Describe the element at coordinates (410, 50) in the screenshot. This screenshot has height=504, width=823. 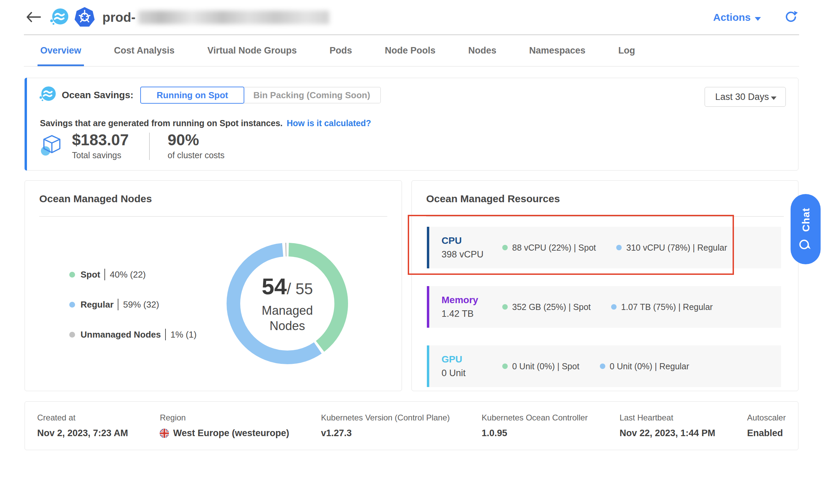
I see `tab-node-pools: Node Pools` at that location.